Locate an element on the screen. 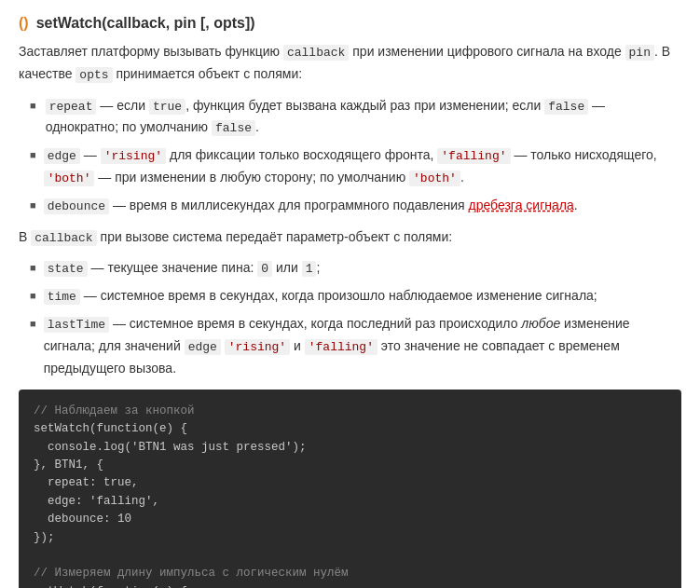  title-icon: () is located at coordinates (24, 23).